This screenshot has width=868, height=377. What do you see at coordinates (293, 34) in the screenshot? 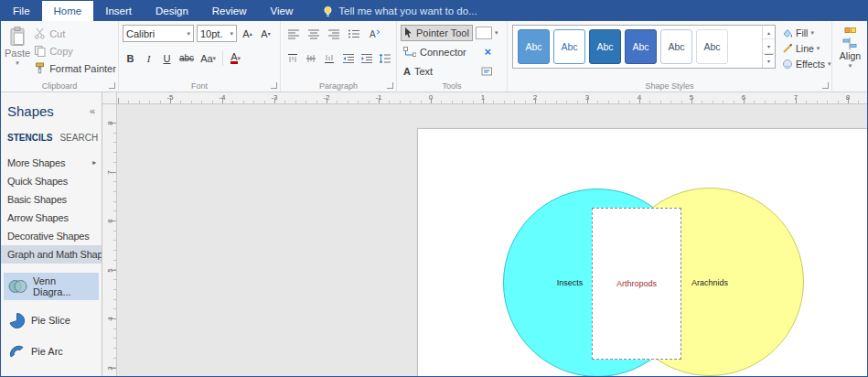
I see `align-left-button` at bounding box center [293, 34].